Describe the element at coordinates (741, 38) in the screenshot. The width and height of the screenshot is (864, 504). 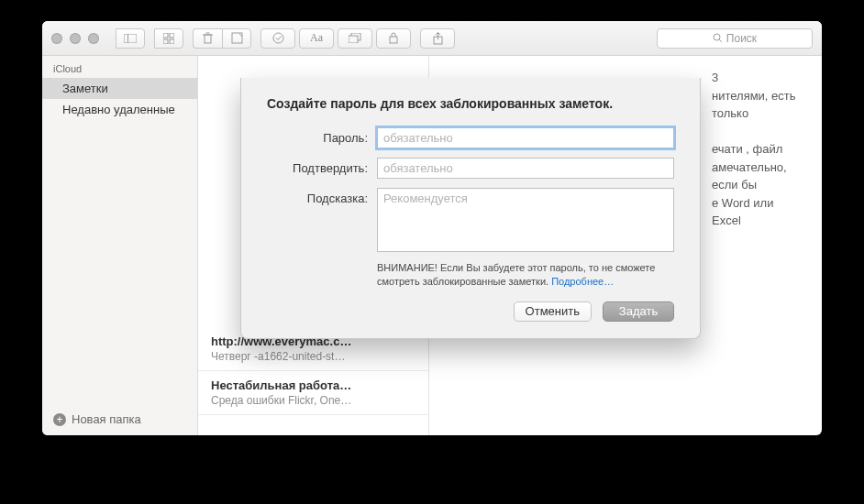
I see `search-placeholder: Поиск` at that location.